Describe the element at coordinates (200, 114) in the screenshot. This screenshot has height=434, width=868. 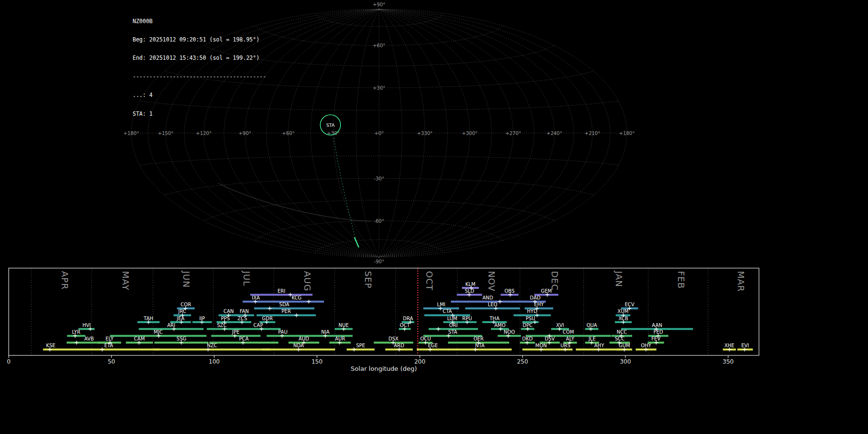
I see `sta-count: STA: 1` at that location.